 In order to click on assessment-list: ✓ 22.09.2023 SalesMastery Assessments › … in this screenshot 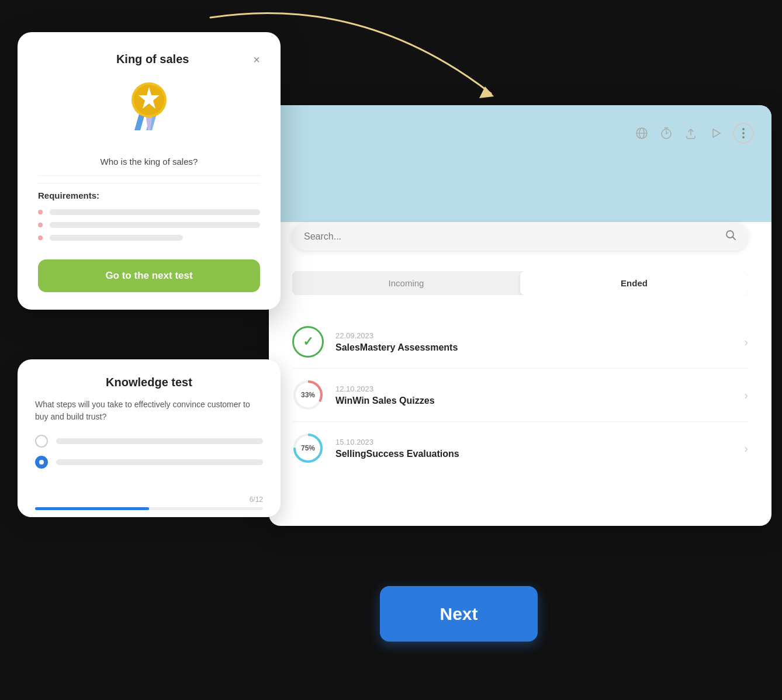, I will do `click(520, 401)`.